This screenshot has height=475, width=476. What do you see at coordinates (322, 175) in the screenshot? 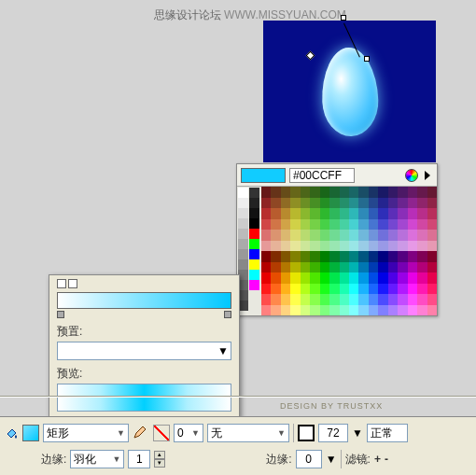
I see `hex-input` at bounding box center [322, 175].